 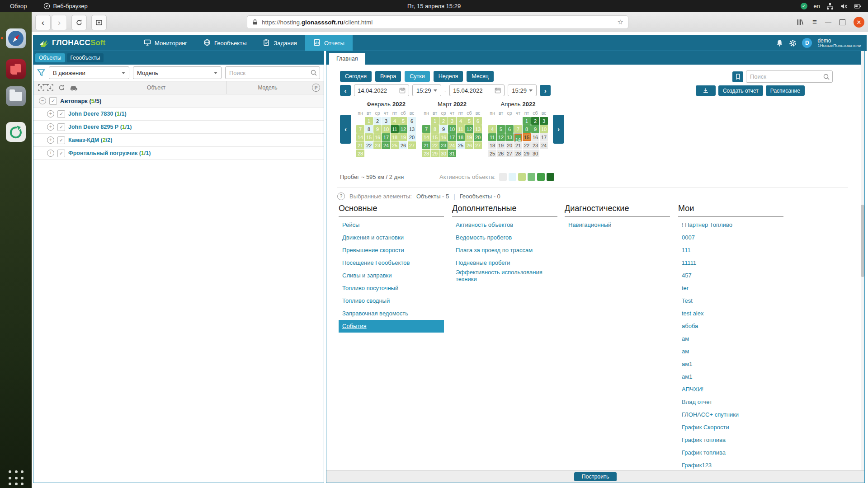 I want to click on calendar-day: 30, so click(x=443, y=154).